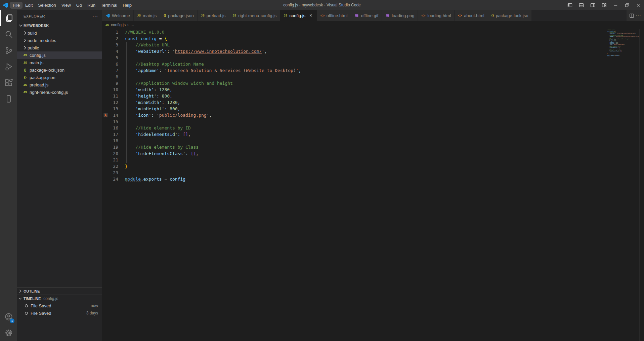 The width and height of the screenshot is (644, 341). What do you see at coordinates (59, 26) in the screenshot?
I see `tree-root-mywebdesk: MYWEBDESK` at bounding box center [59, 26].